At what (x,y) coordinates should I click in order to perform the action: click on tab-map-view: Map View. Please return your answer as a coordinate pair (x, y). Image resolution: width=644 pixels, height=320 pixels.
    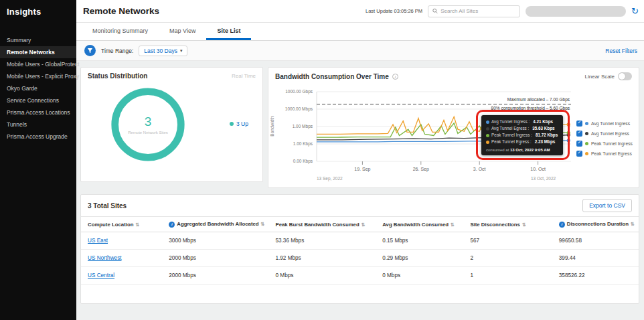
    Looking at the image, I should click on (182, 31).